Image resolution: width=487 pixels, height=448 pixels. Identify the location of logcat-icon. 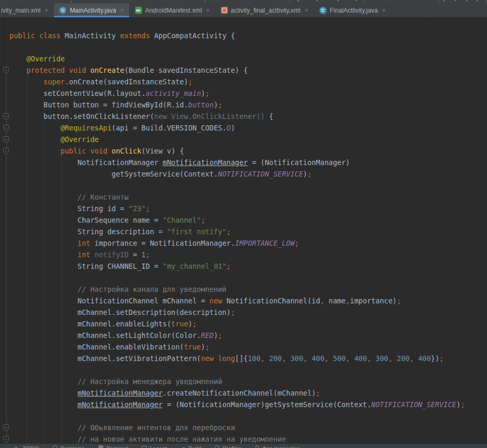
(145, 446).